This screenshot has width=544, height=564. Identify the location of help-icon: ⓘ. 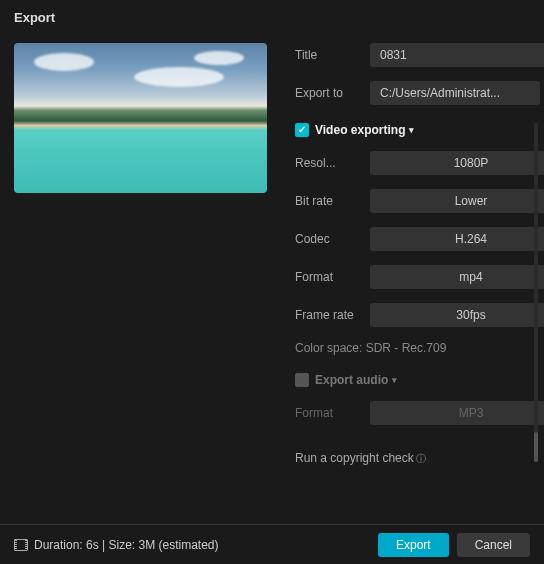
(421, 458).